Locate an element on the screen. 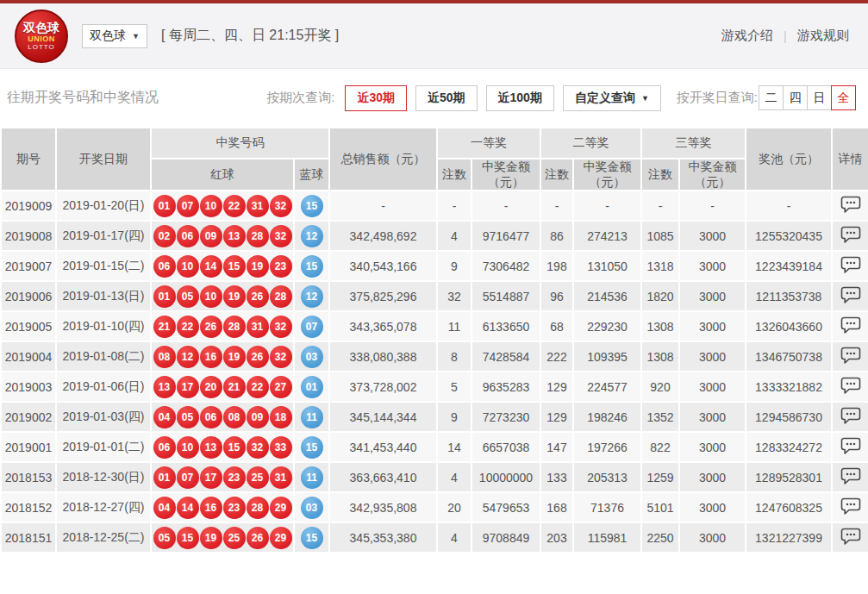 Image resolution: width=868 pixels, height=594 pixels. header-count: 注数 is located at coordinates (660, 174).